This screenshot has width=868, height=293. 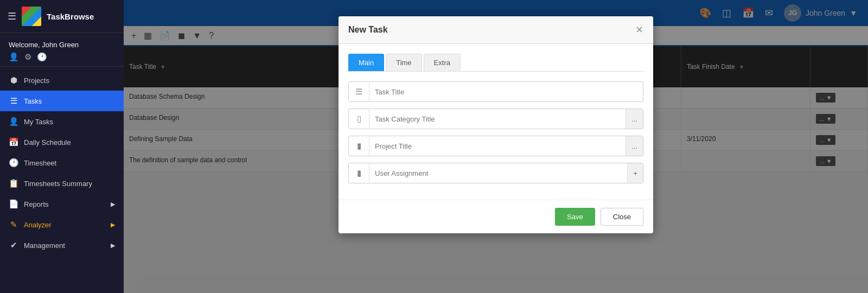 I want to click on app-name: TaskBrowse, so click(x=71, y=16).